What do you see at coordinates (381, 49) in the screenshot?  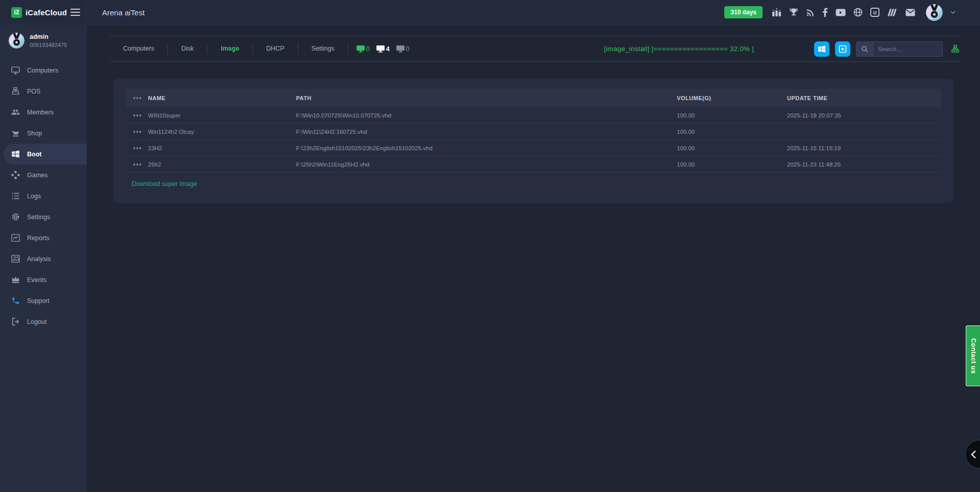 I see `monitor-total-icon` at bounding box center [381, 49].